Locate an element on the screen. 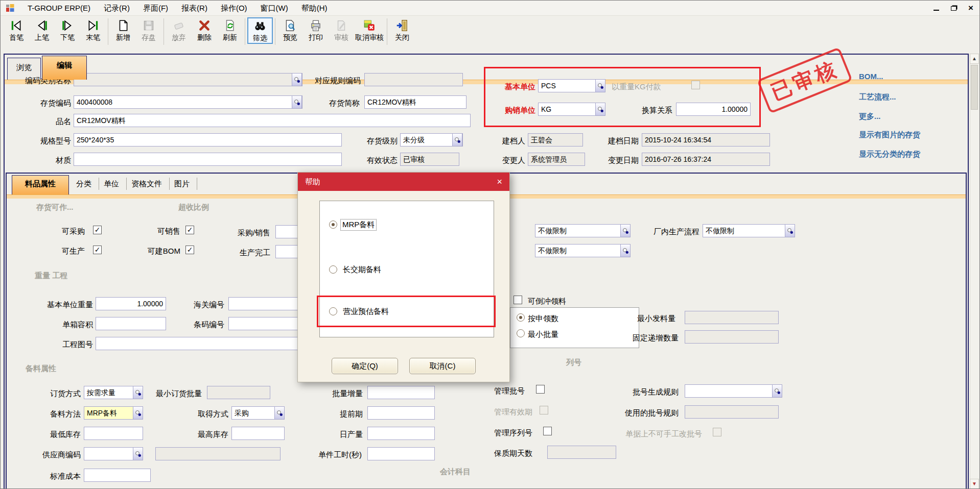 This screenshot has height=489, width=980. base-unit-field: PCS is located at coordinates (567, 86).